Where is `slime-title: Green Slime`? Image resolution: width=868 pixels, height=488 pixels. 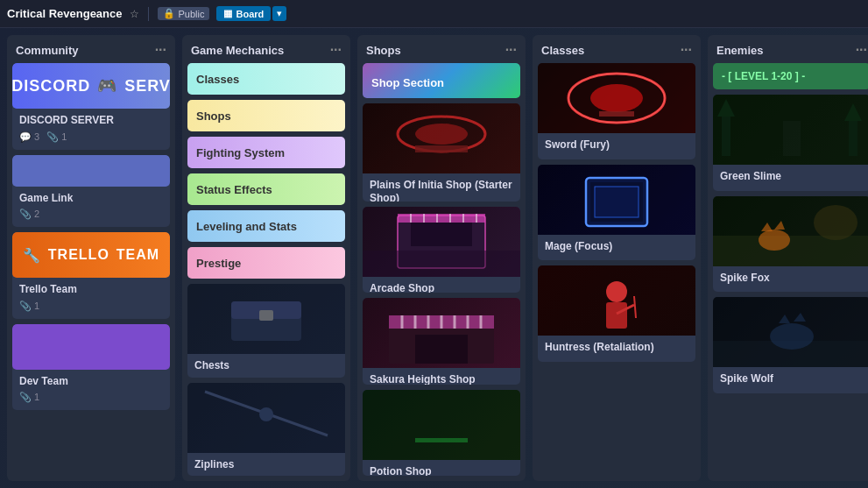
slime-title: Green Slime is located at coordinates (792, 177).